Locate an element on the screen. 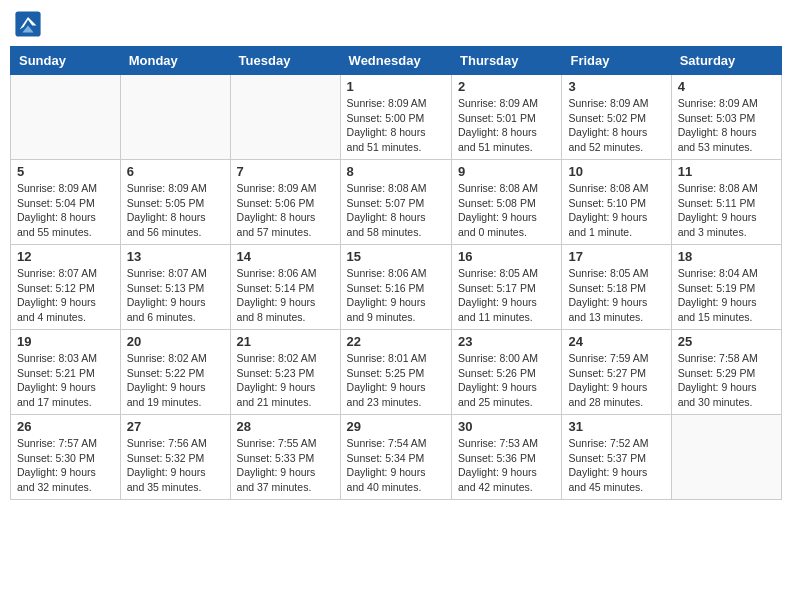 The height and width of the screenshot is (612, 792). day-info: Sunrise: 8:09 AM Sunset: 5:04 PM Dayligh… is located at coordinates (66, 210).